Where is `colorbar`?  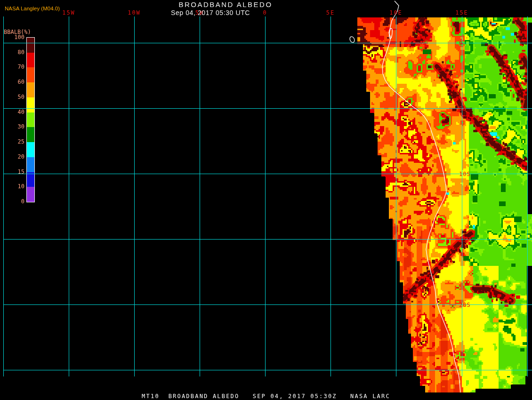 colorbar is located at coordinates (31, 120).